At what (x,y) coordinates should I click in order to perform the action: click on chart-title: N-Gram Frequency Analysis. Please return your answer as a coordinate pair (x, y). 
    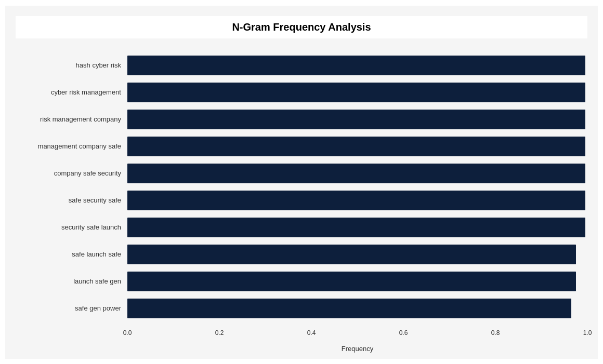
    Looking at the image, I should click on (302, 27).